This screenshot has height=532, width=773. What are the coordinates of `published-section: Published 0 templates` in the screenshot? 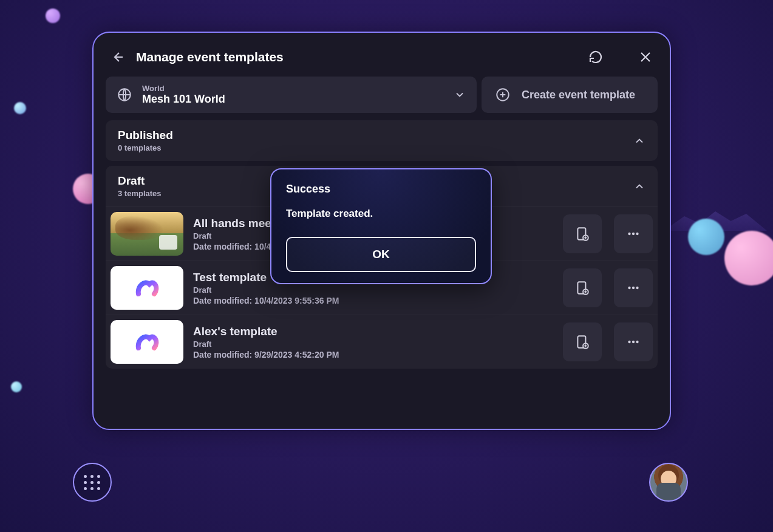 It's located at (381, 141).